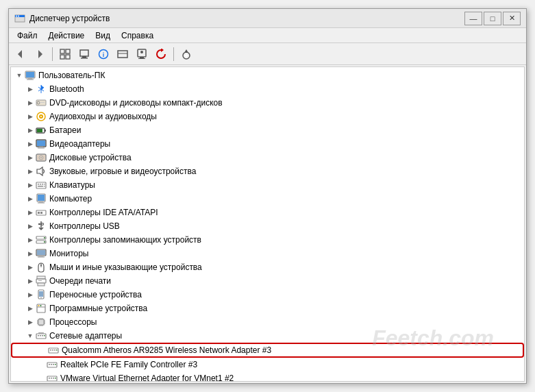 The width and height of the screenshot is (535, 392). Describe the element at coordinates (267, 322) in the screenshot. I see `tree-cpu: ▶` at that location.